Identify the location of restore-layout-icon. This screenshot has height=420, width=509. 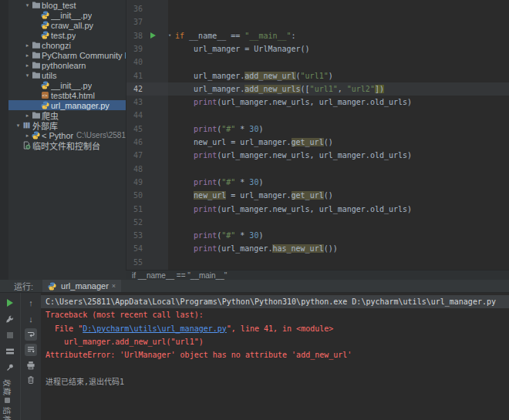
(10, 351).